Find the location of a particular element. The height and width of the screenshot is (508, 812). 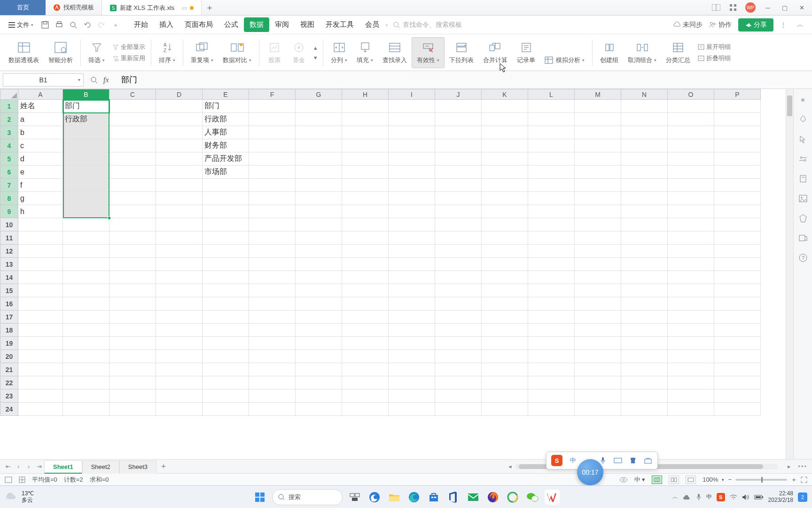

cell-D19 is located at coordinates (180, 343).